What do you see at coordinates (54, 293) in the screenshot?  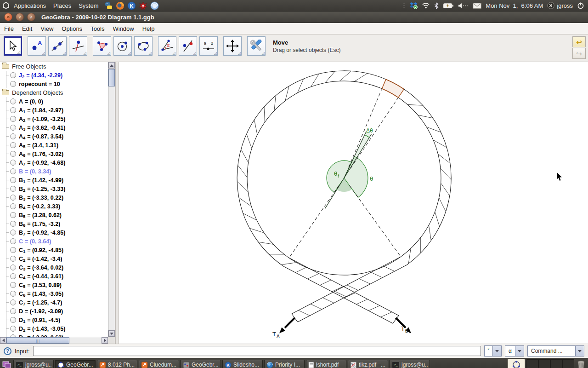 I see `algebra-item: C6= (1.43, -3.05)` at bounding box center [54, 293].